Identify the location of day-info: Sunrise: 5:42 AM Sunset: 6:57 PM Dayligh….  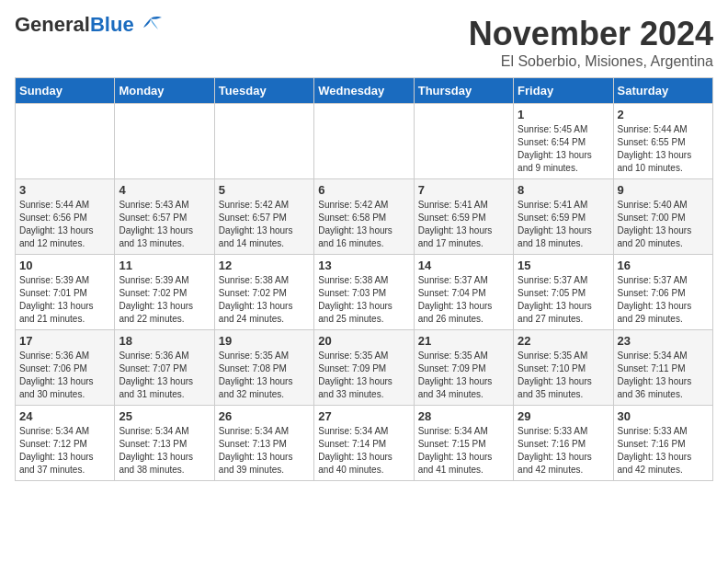
(265, 224).